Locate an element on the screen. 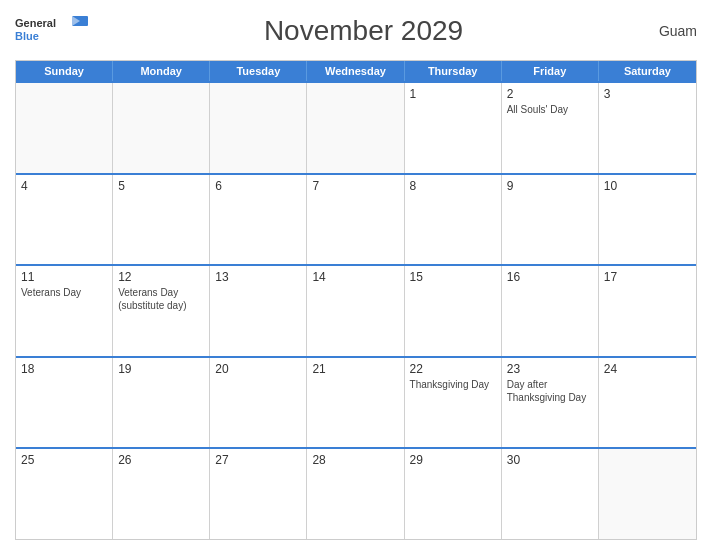  calendar-cell: 17 is located at coordinates (648, 311).